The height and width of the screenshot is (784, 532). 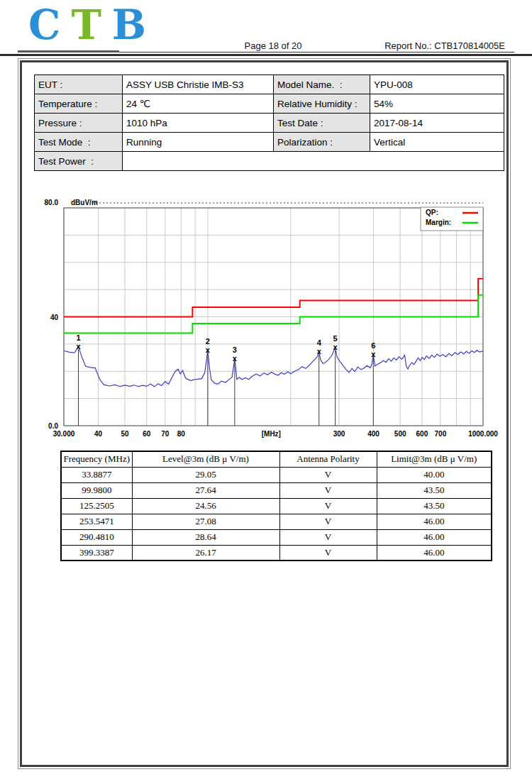 What do you see at coordinates (277, 475) in the screenshot?
I see `table-row: 33.8877 29.05 V 40.00` at bounding box center [277, 475].